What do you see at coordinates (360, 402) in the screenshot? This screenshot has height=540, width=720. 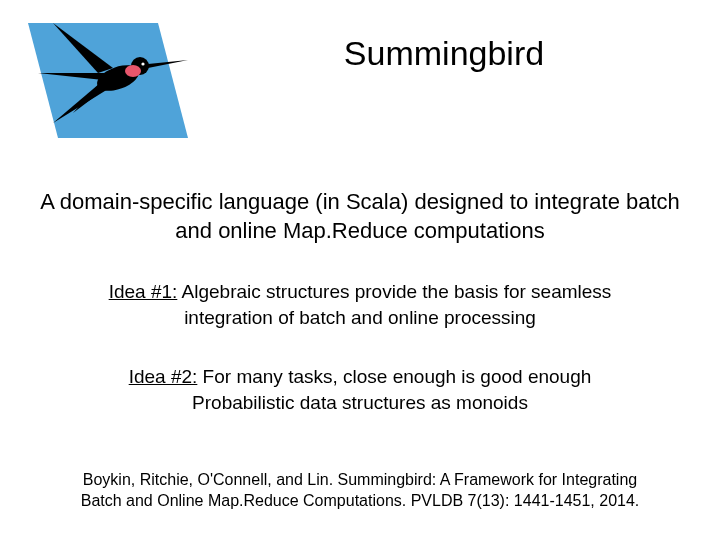 I see `idea-2-text-line2: Probabilistic data structures as monoids` at bounding box center [360, 402].